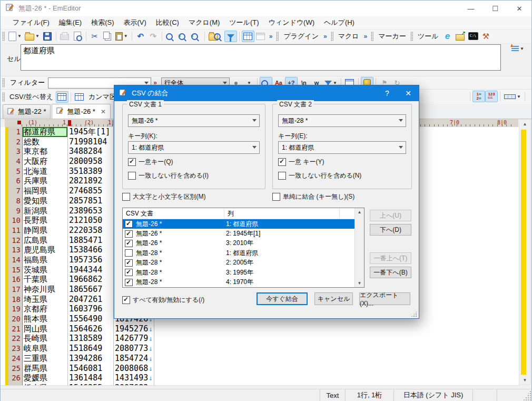 This screenshot has width=532, height=401. What do you see at coordinates (45, 358) in the screenshot?
I see `cell-col1: 三重県` at bounding box center [45, 358].